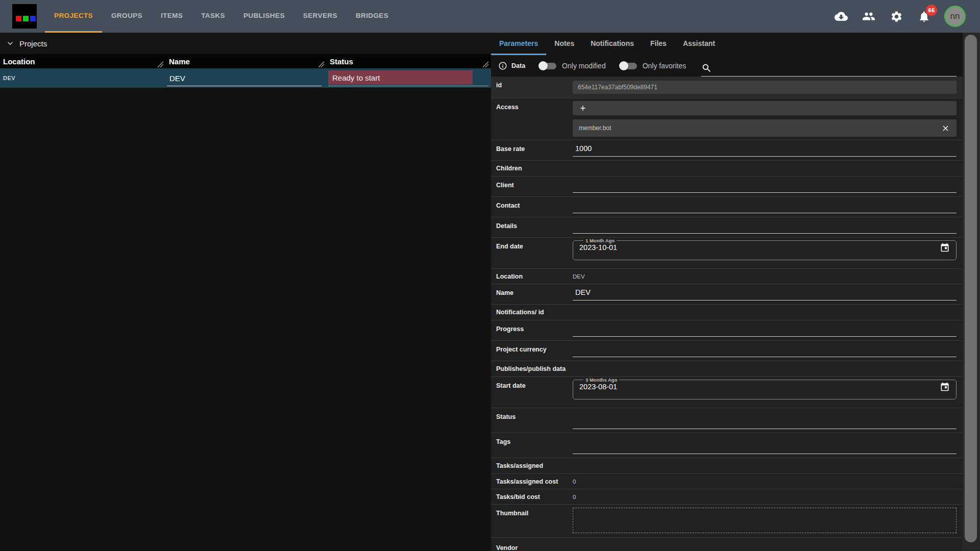  Describe the element at coordinates (736, 119) in the screenshot. I see `field-row-access: Accessmember.bot` at that location.